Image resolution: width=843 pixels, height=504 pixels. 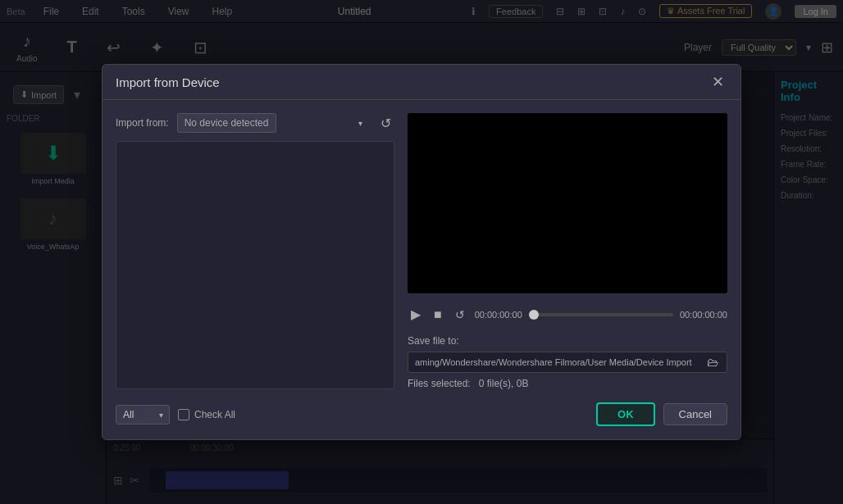 I want to click on check-all-row: Check All, so click(x=207, y=415).